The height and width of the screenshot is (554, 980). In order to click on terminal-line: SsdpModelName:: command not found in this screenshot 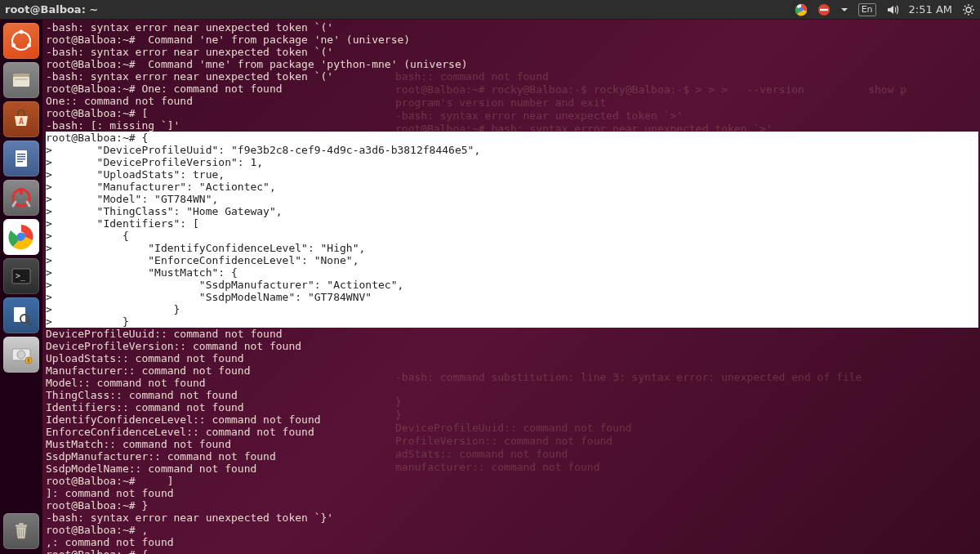, I will do `click(512, 469)`.